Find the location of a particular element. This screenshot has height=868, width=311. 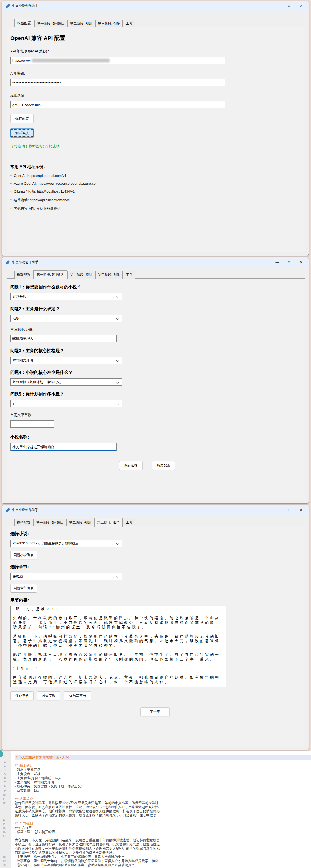

api-key-input: ******************************** is located at coordinates (118, 83).